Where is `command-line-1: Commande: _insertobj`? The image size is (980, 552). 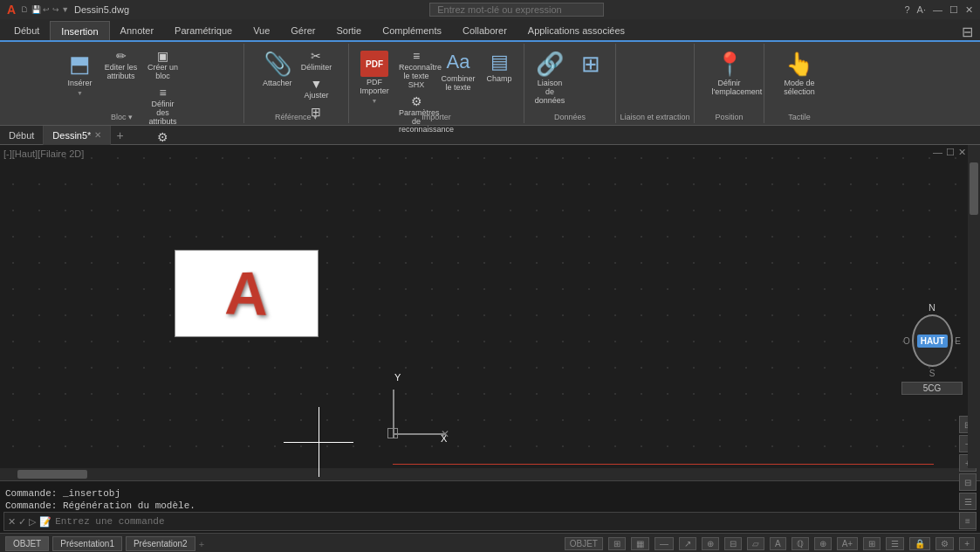
command-line-1: Commande: _insertobj is located at coordinates (490, 493).